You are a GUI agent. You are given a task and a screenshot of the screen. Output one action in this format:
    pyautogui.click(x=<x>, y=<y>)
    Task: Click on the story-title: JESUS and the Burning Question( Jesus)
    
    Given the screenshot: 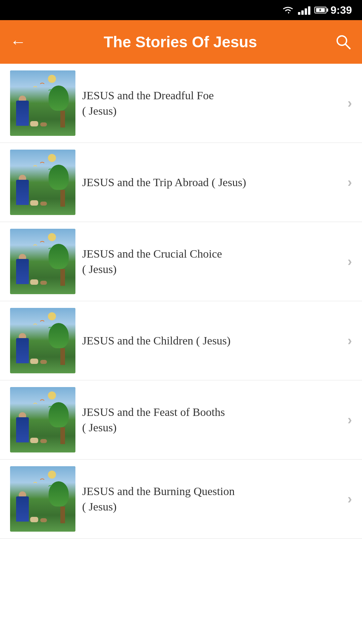 What is the action you would take?
    pyautogui.click(x=210, y=499)
    